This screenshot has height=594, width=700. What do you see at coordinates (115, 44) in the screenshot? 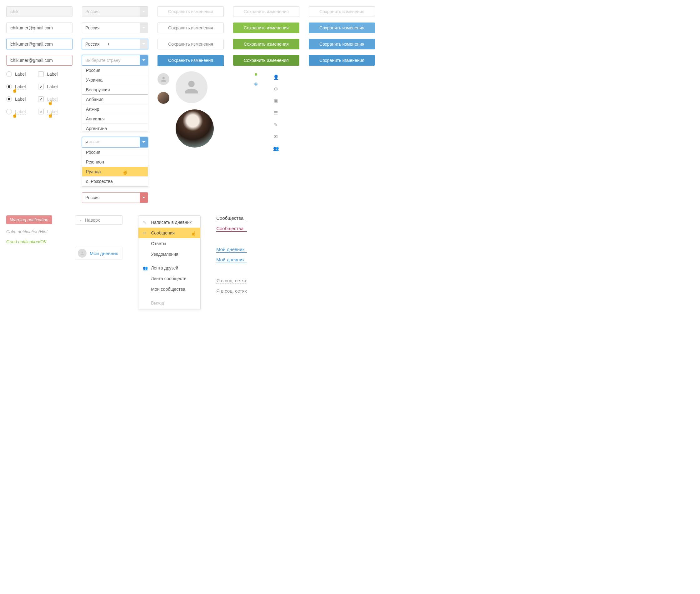
I see `select-editing: I` at bounding box center [115, 44].